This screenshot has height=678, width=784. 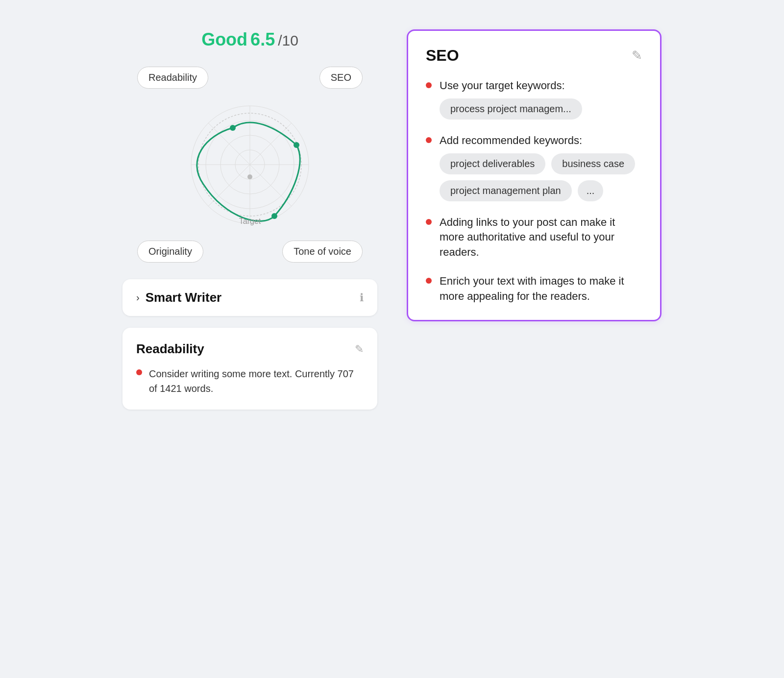 What do you see at coordinates (250, 368) in the screenshot?
I see `readability-card: Readability ✎ Consider writing some more…` at bounding box center [250, 368].